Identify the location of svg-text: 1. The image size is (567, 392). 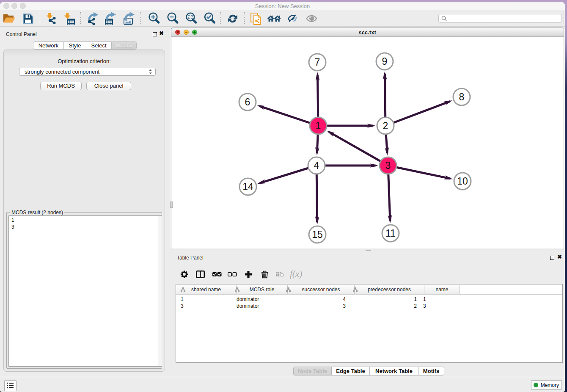
(318, 126).